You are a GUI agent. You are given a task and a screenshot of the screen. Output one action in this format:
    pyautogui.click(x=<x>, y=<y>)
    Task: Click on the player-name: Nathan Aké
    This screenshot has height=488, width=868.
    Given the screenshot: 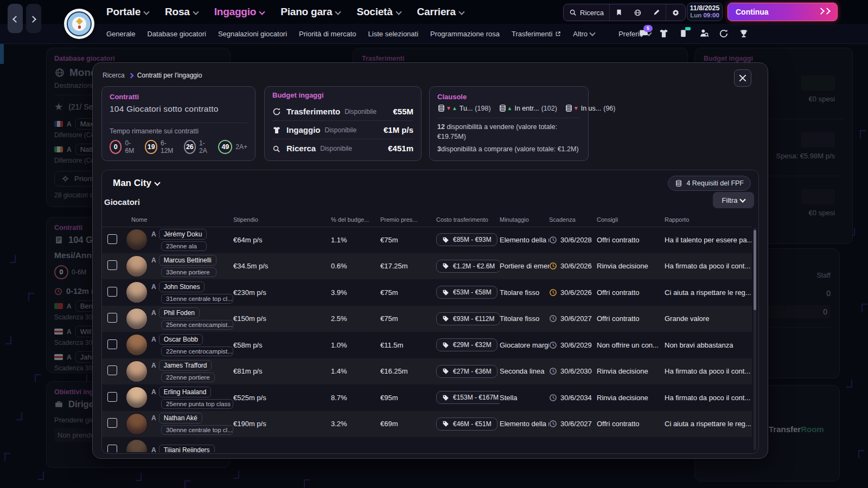 What is the action you would take?
    pyautogui.click(x=181, y=418)
    